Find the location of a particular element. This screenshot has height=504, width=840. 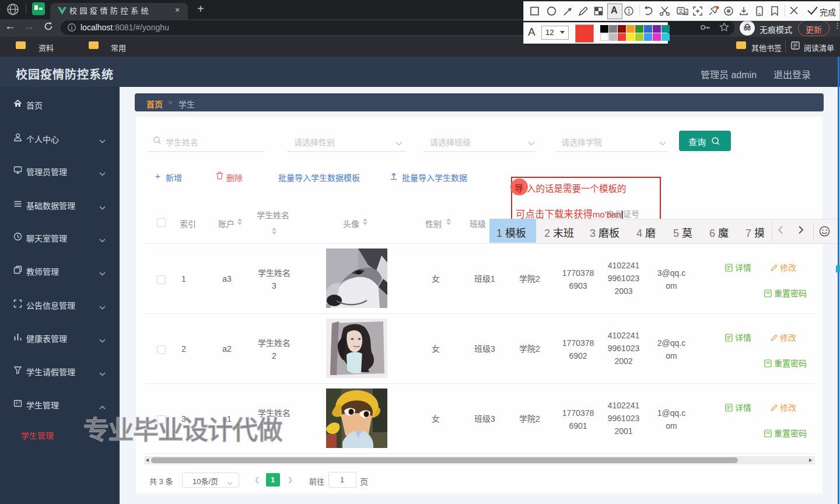

svg-text: A is located at coordinates (686, 13).